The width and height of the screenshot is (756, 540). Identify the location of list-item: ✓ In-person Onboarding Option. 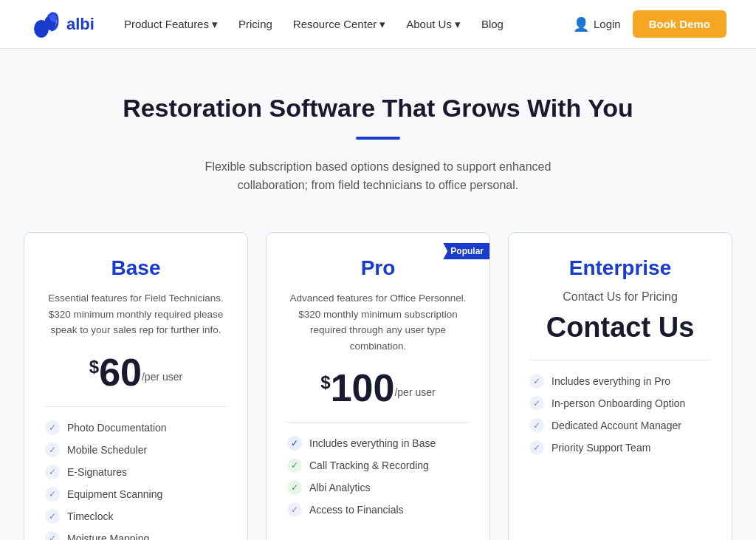
(620, 403).